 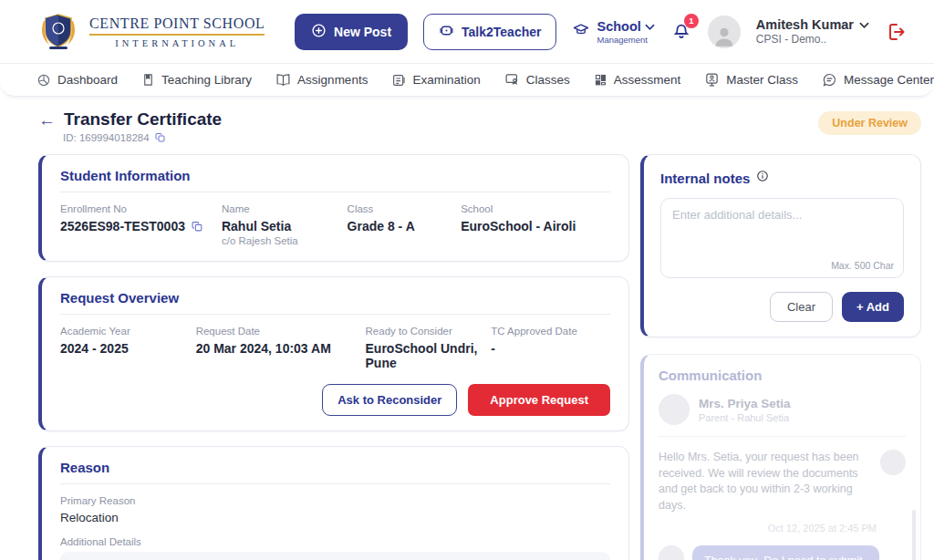 I want to click on message-timestamp: Oct 12, 2025 at 2:45 PM, so click(x=768, y=528).